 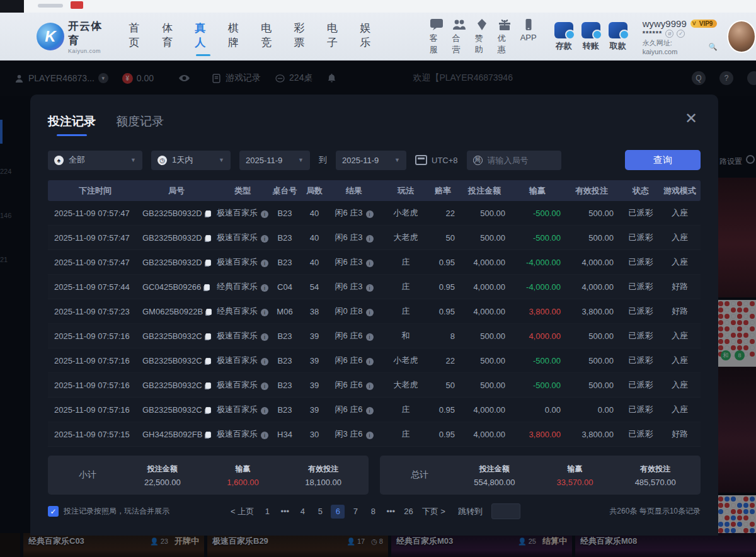 What do you see at coordinates (314, 311) in the screenshot?
I see `cell-count: 38` at bounding box center [314, 311].